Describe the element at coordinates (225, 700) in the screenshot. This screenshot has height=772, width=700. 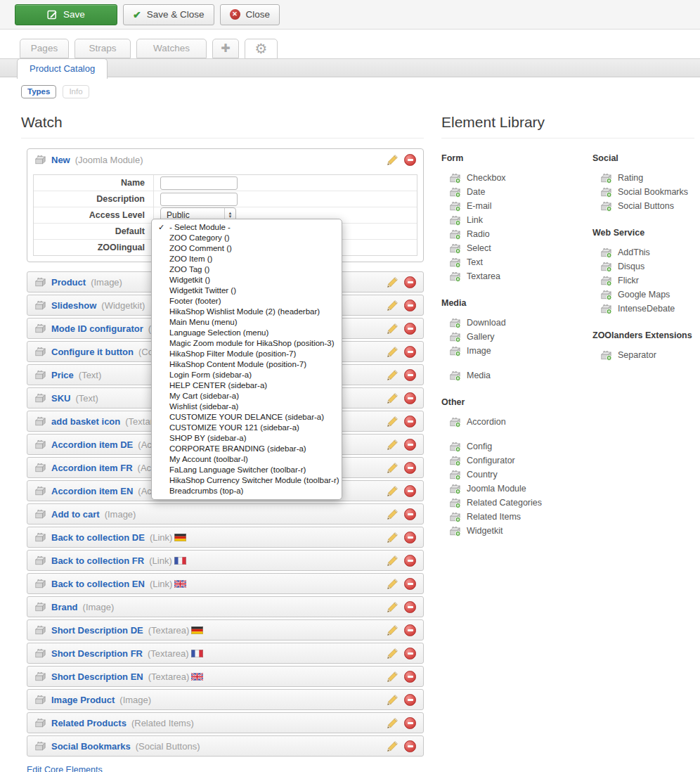
I see `element-row: Image Product(Image)` at that location.